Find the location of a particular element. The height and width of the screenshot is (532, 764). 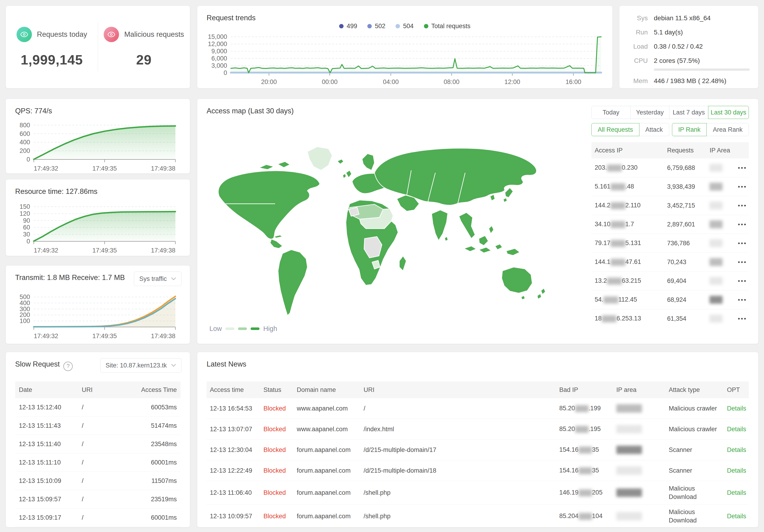

access-ip-cell: 13.263.215 is located at coordinates (628, 281).